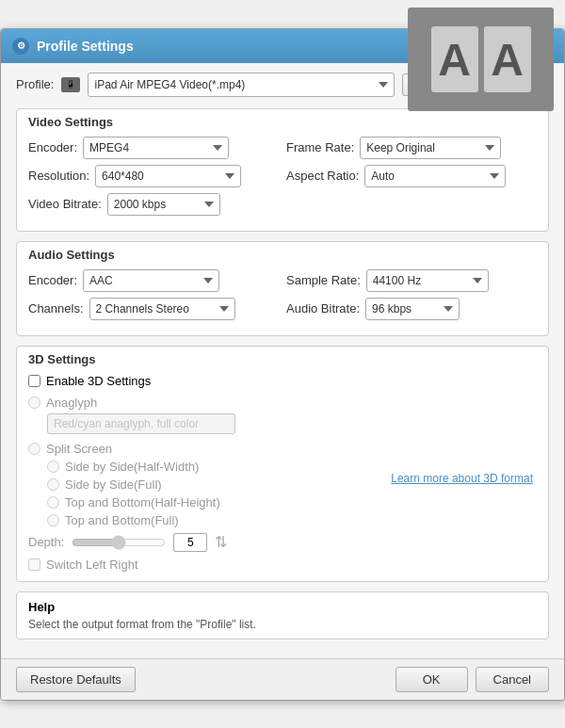 This screenshot has width=565, height=728. What do you see at coordinates (122, 520) in the screenshot?
I see `top-full-label: Top and Bottom(Full)` at bounding box center [122, 520].